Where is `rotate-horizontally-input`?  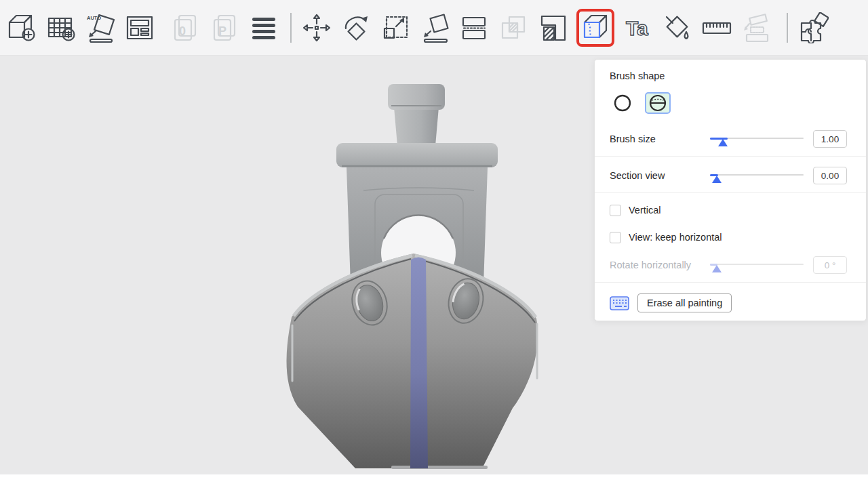 rotate-horizontally-input is located at coordinates (830, 265).